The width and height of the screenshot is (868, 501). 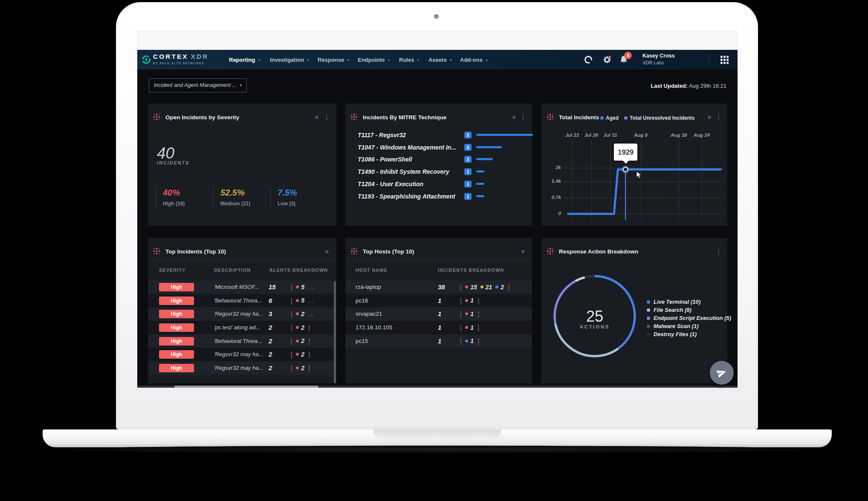 I want to click on table-row: High'Behavioral Threa...2[2], so click(x=242, y=341).